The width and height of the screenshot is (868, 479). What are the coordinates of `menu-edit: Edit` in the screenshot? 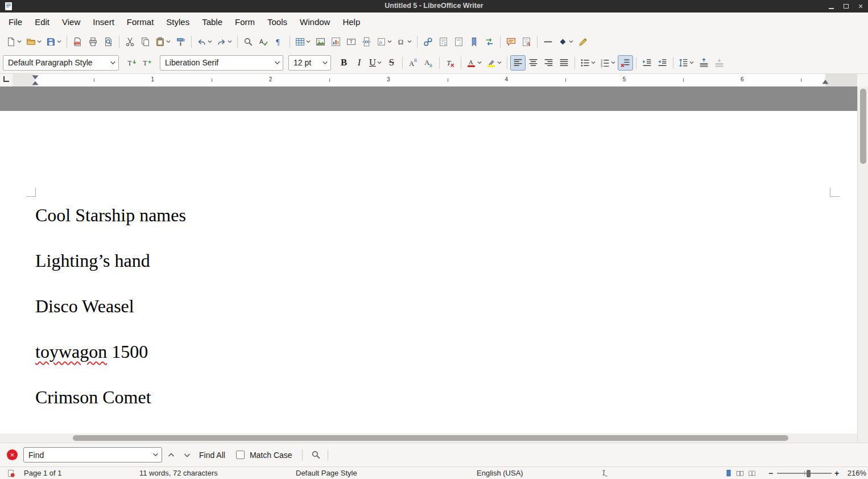 It's located at (42, 22).